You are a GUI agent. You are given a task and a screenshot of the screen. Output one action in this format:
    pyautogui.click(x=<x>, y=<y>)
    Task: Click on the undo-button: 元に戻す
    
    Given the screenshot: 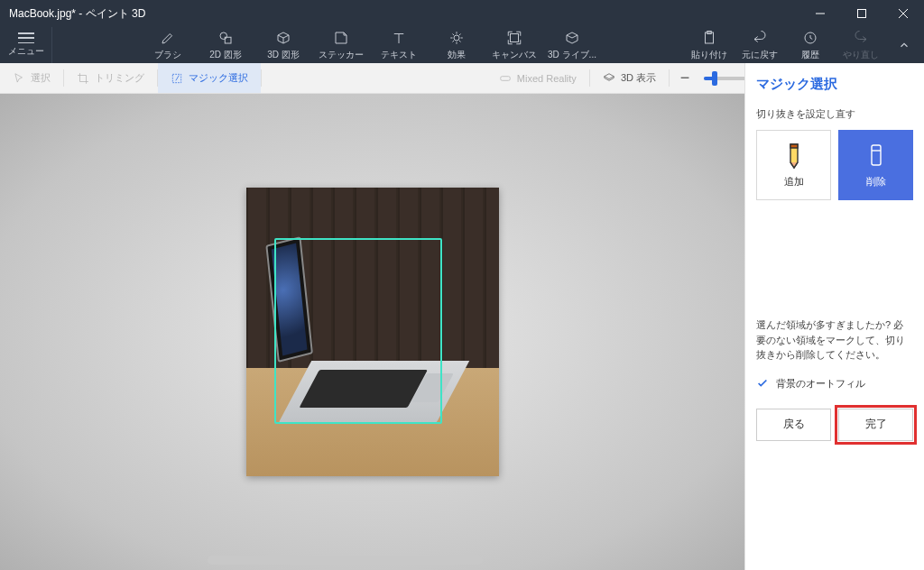 What is the action you would take?
    pyautogui.click(x=760, y=45)
    